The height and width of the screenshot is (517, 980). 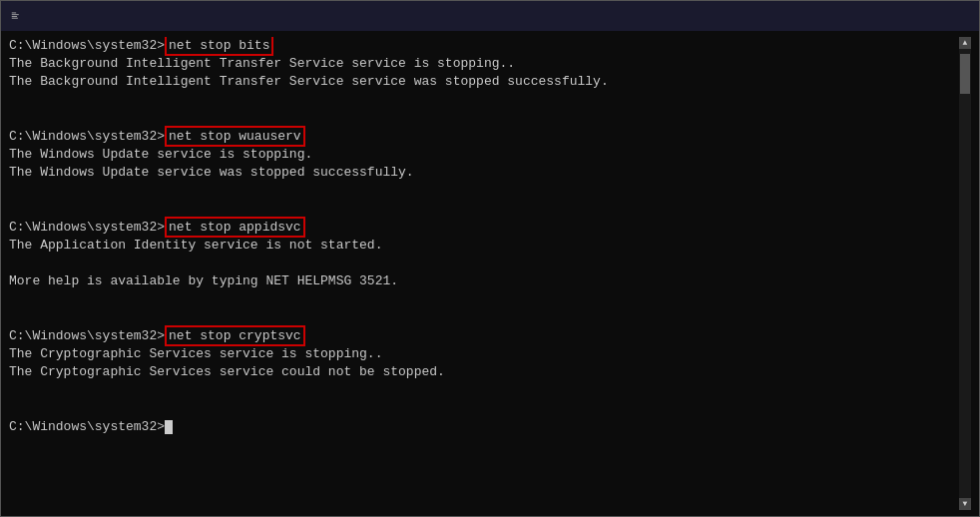 I want to click on console-line: The Cryptographic Services service is st…, so click(x=484, y=354).